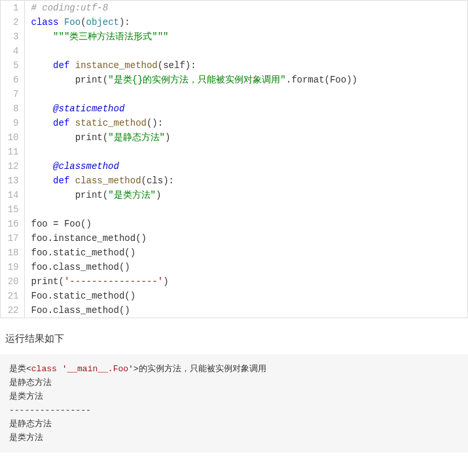 This screenshot has width=468, height=476. I want to click on code-content: Foo.class_method(), so click(246, 310).